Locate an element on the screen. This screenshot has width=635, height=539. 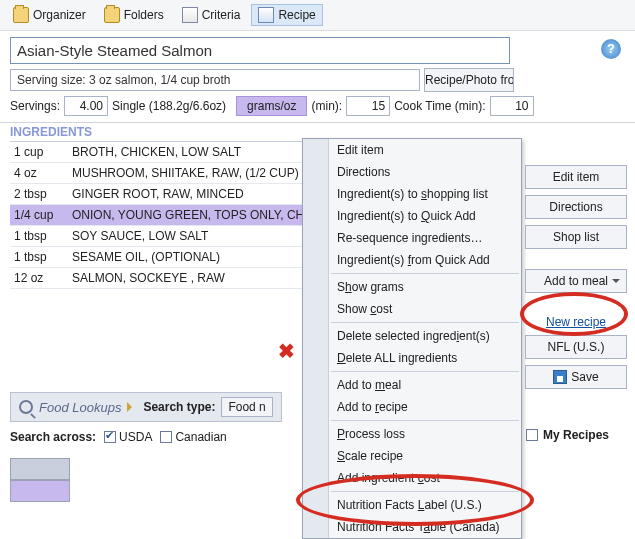
ingredient-qty: 1 cup is located at coordinates (39, 152).